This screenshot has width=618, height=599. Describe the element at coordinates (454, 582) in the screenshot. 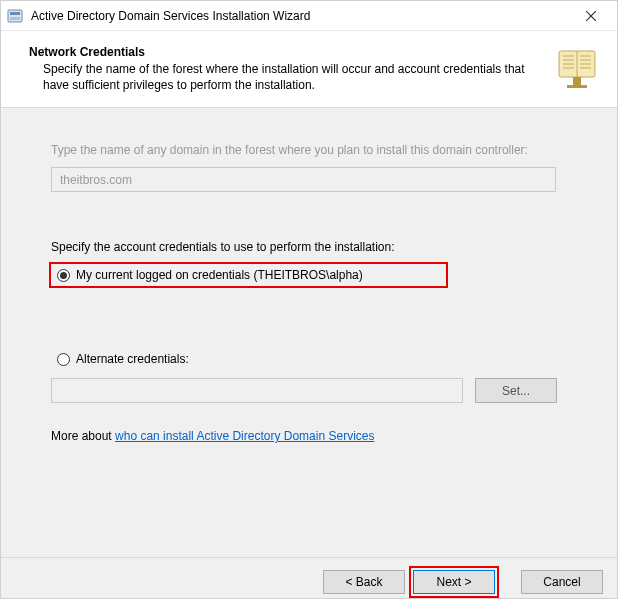

I see `next-button: Next >` at that location.